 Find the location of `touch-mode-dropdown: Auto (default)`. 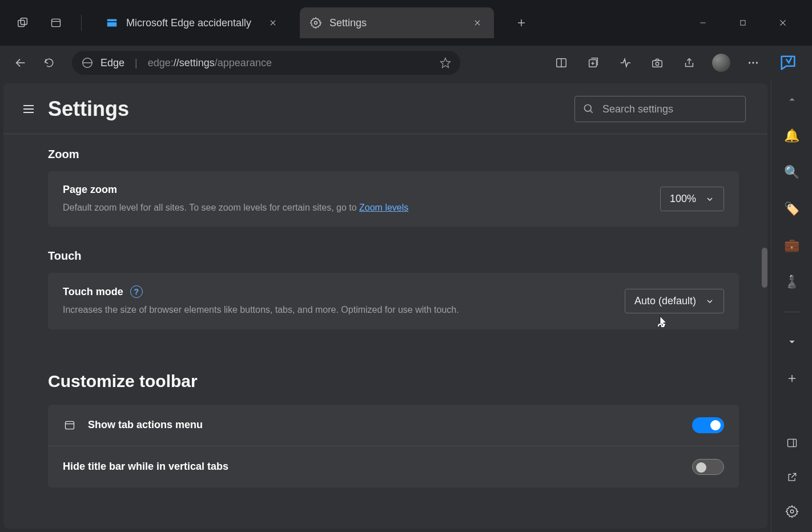

touch-mode-dropdown: Auto (default) is located at coordinates (674, 301).